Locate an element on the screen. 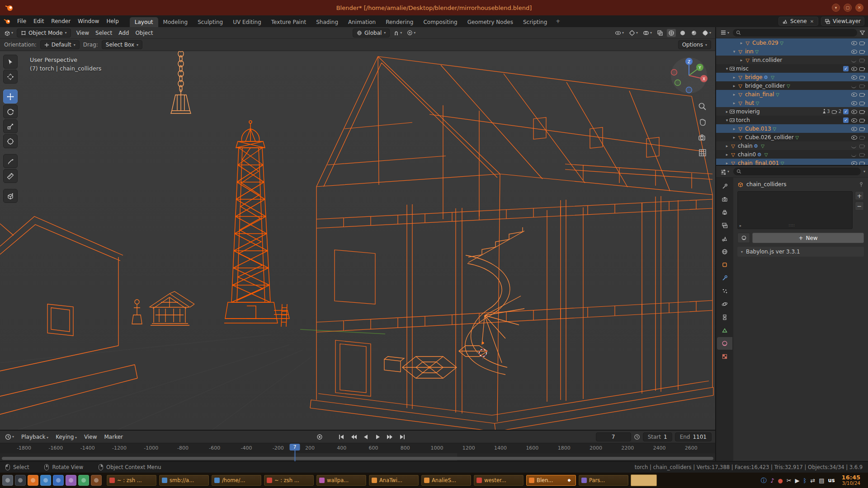 This screenshot has width=868, height=488. mode-selector: Object Mode ▾ is located at coordinates (44, 33).